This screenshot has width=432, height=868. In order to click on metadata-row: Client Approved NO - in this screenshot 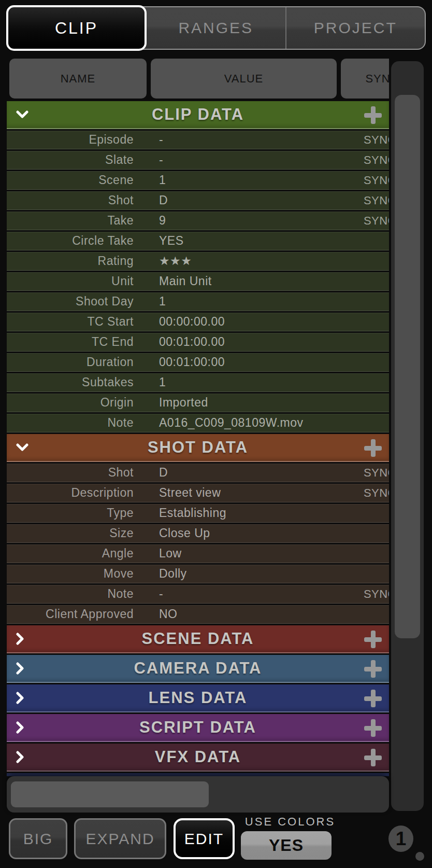, I will do `click(198, 614)`.